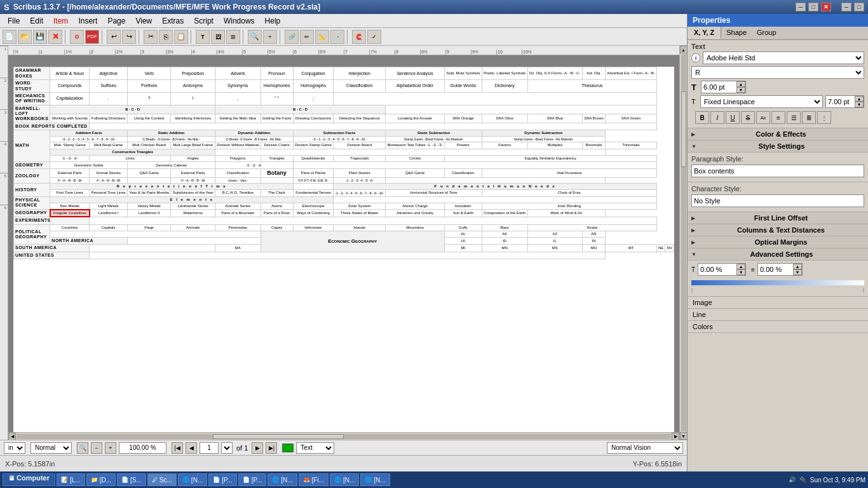  Describe the element at coordinates (51, 448) in the screenshot. I see `view-mode-select: Normal` at that location.